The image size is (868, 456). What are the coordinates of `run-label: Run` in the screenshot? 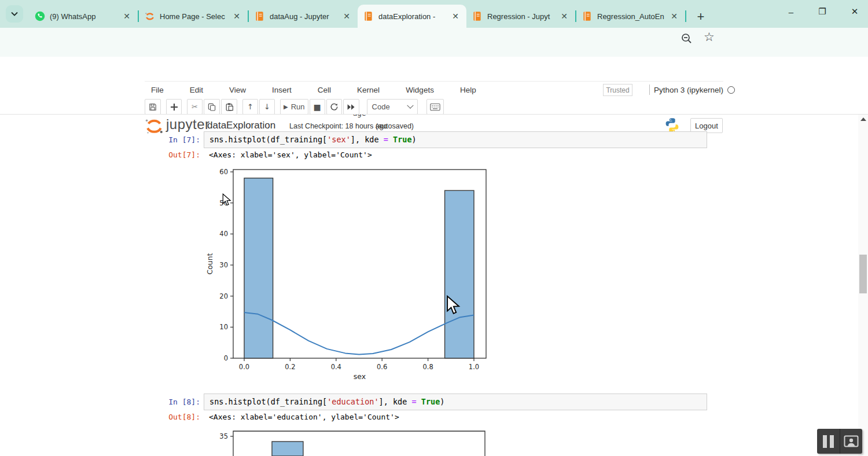 It's located at (298, 106).